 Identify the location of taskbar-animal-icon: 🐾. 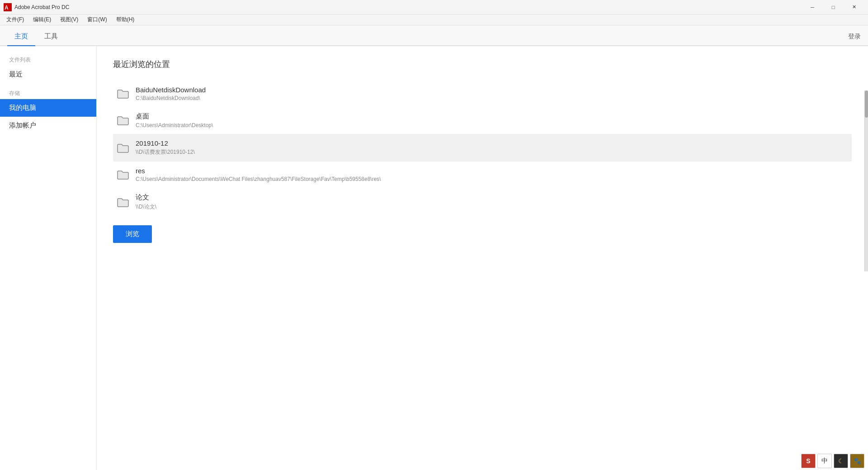
(857, 461).